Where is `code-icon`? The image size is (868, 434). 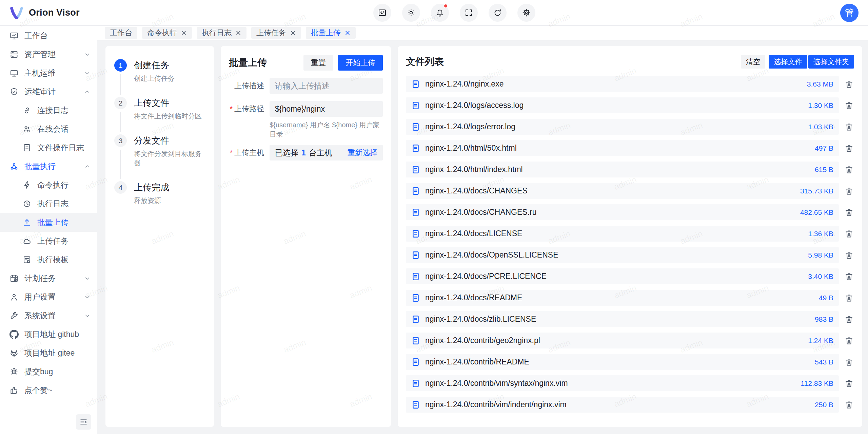 code-icon is located at coordinates (382, 13).